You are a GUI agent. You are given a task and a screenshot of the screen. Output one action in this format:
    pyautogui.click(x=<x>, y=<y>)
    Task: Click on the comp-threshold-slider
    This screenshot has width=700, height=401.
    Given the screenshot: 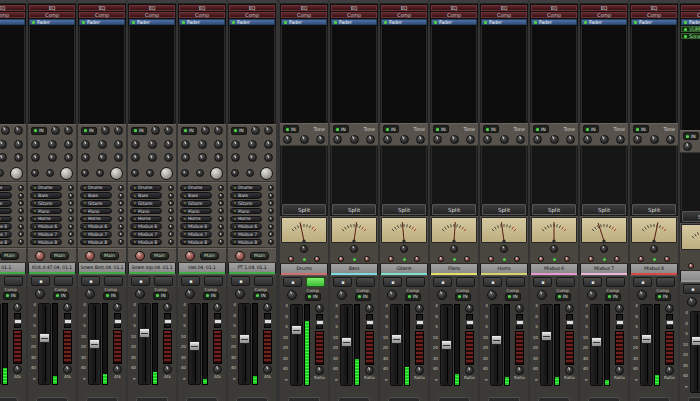 What is the action you would take?
    pyautogui.click(x=118, y=320)
    